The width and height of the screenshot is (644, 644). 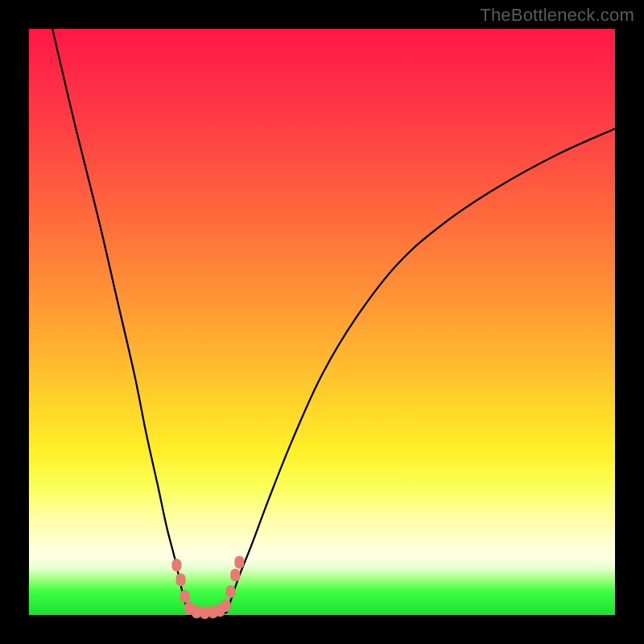 I want to click on highlighted-markers, so click(x=208, y=588).